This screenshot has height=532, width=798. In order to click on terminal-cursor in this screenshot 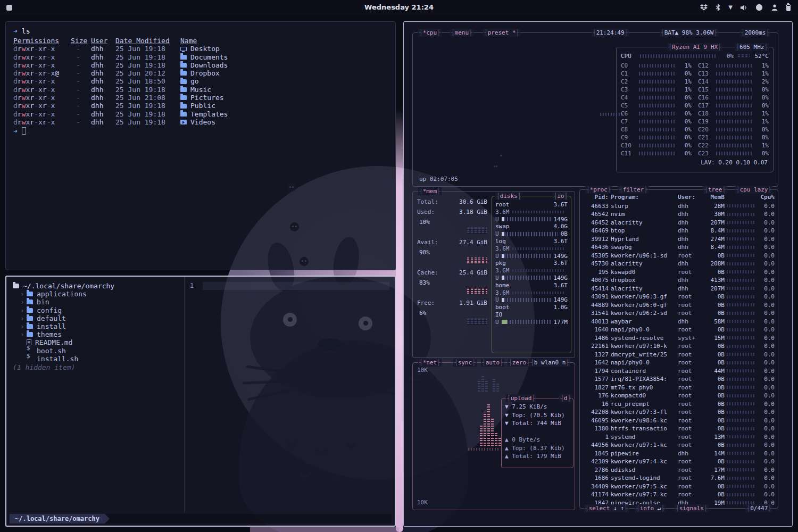, I will do `click(24, 131)`.